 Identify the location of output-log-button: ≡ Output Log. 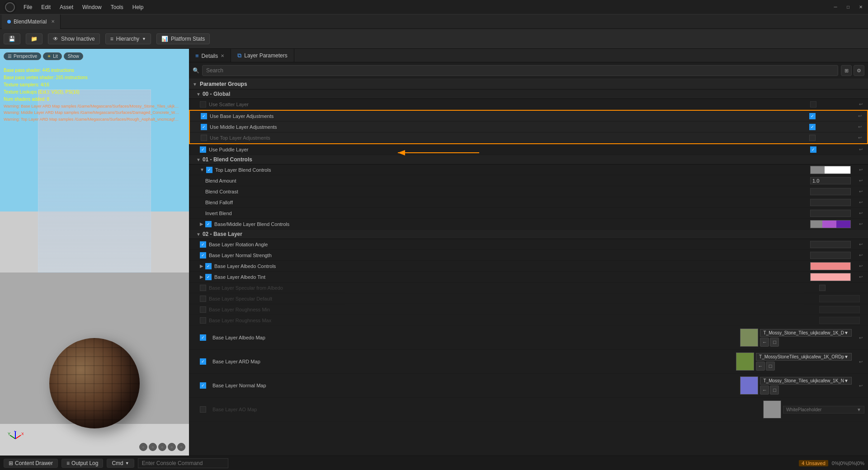
(82, 463).